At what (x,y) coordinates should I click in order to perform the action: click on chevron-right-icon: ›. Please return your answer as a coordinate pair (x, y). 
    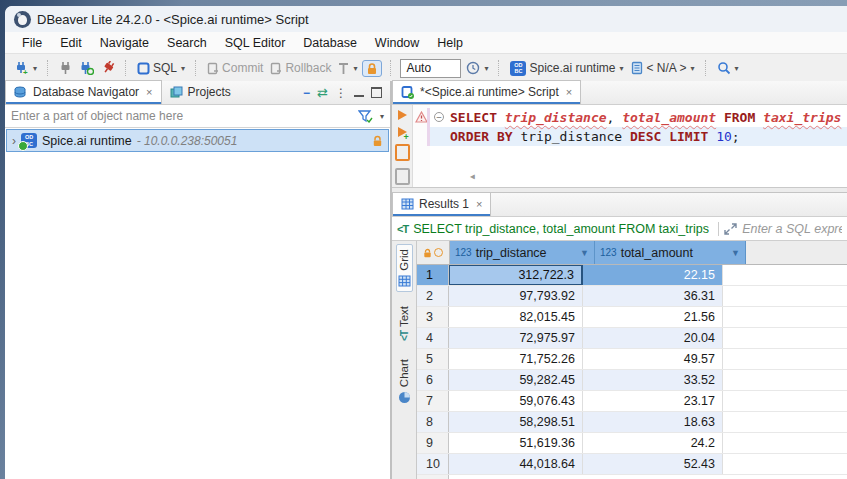
    Looking at the image, I should click on (14, 141).